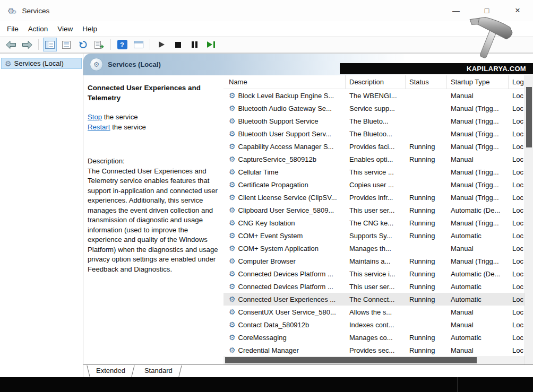  I want to click on service-row: ⚙ Connected Devices Platform ... This us…, so click(374, 286).